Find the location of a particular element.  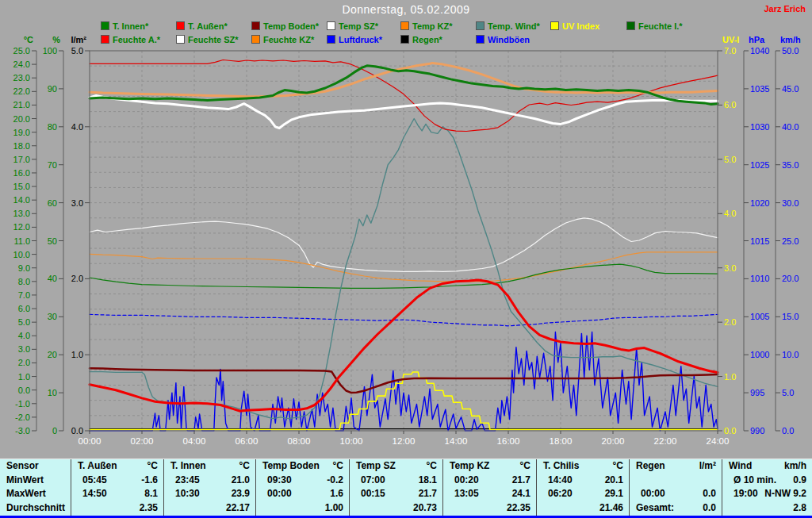

table-row: 00:1521.7 is located at coordinates (396, 493).